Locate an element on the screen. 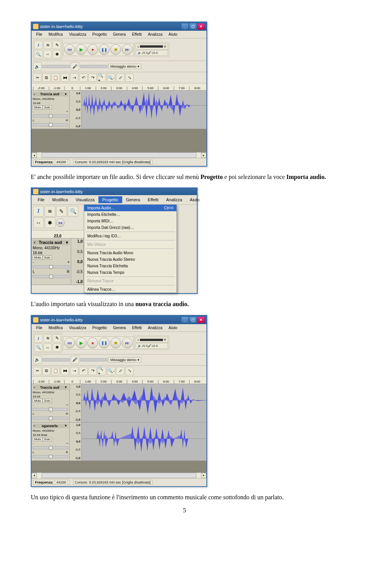 This screenshot has width=369, height=588. menu-nt-etichetta: Nuova Traccia Etichetta is located at coordinates (130, 266).